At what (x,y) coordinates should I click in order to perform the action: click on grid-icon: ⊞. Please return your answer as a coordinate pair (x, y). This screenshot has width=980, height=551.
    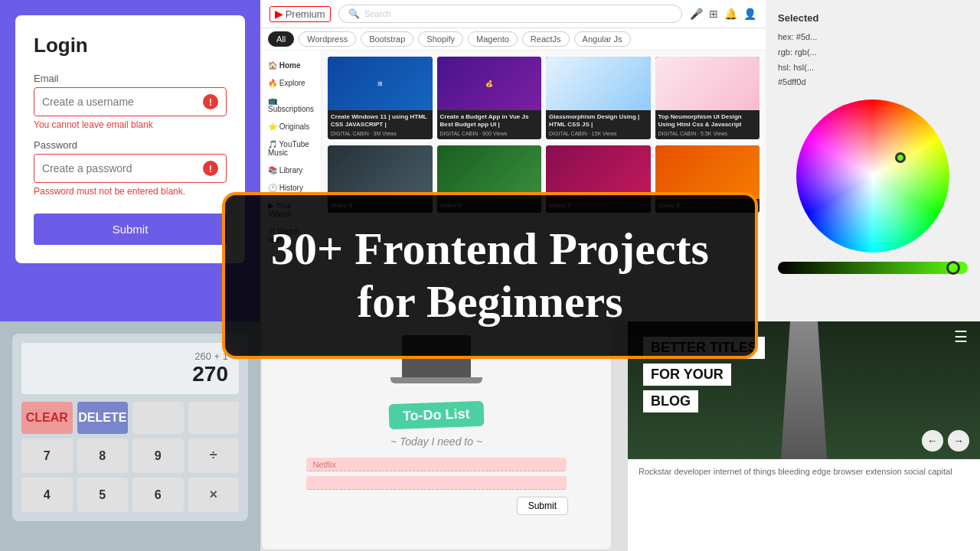
    Looking at the image, I should click on (714, 14).